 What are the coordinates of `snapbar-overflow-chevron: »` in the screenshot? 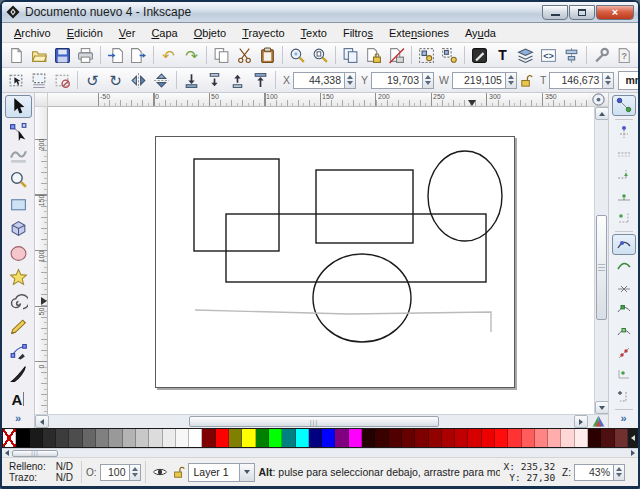 It's located at (623, 418).